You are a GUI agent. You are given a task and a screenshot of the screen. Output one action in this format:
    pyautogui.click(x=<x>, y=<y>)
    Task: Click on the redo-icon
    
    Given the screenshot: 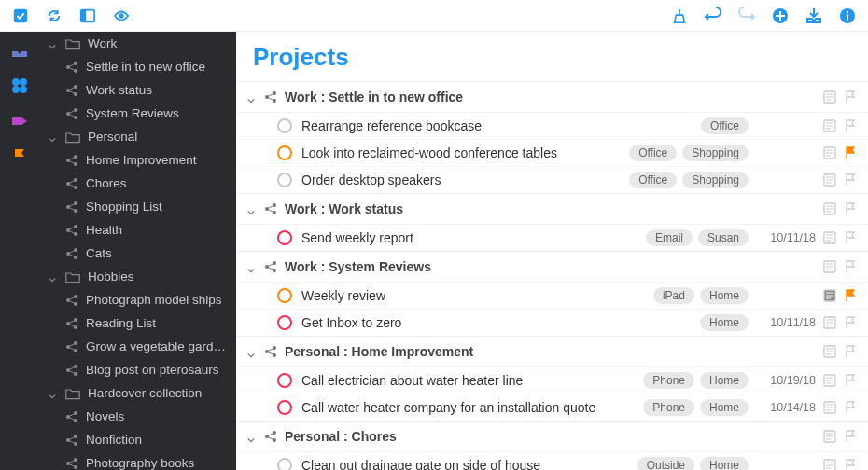 What is the action you would take?
    pyautogui.click(x=747, y=16)
    